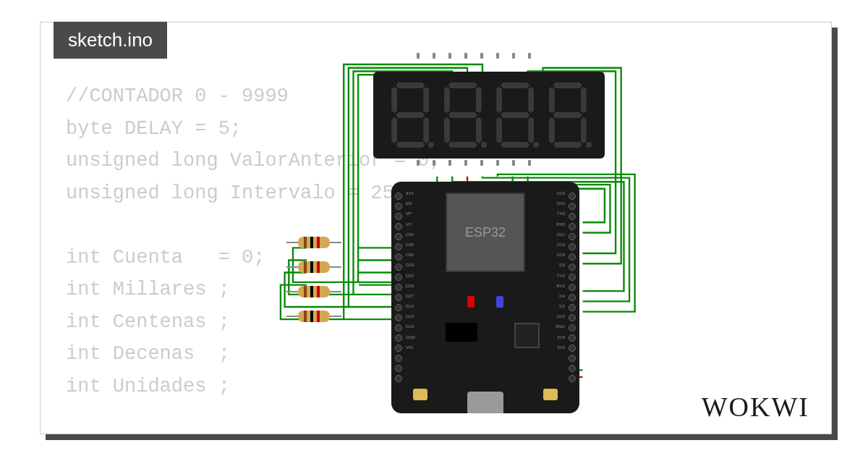  Describe the element at coordinates (527, 336) in the screenshot. I see `usb-serial-chip` at that location.